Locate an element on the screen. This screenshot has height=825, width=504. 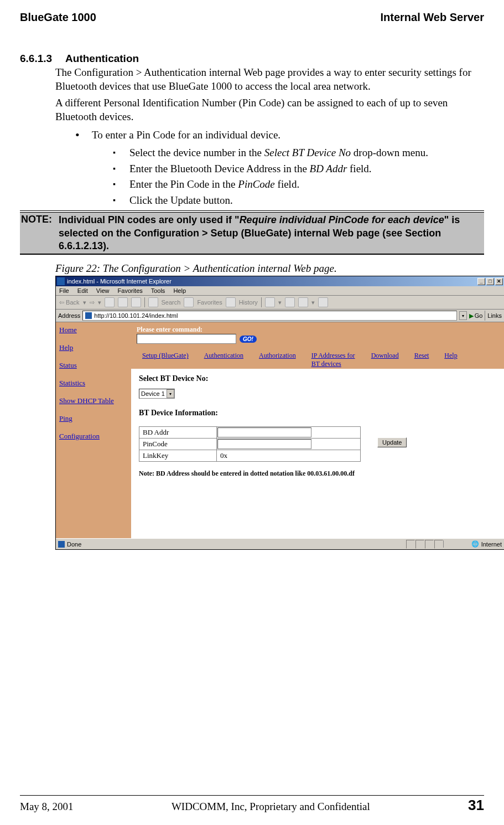
header-left: BlueGate 1000 is located at coordinates (58, 18).